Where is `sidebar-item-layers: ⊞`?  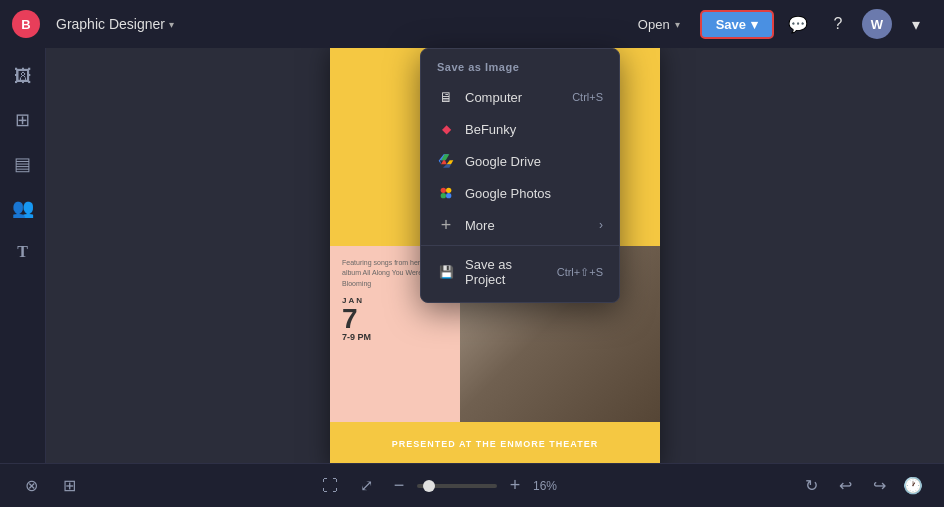 sidebar-item-layers: ⊞ is located at coordinates (23, 120).